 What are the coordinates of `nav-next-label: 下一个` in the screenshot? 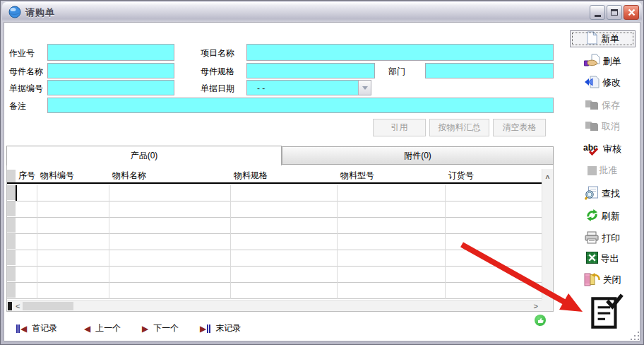 It's located at (166, 328).